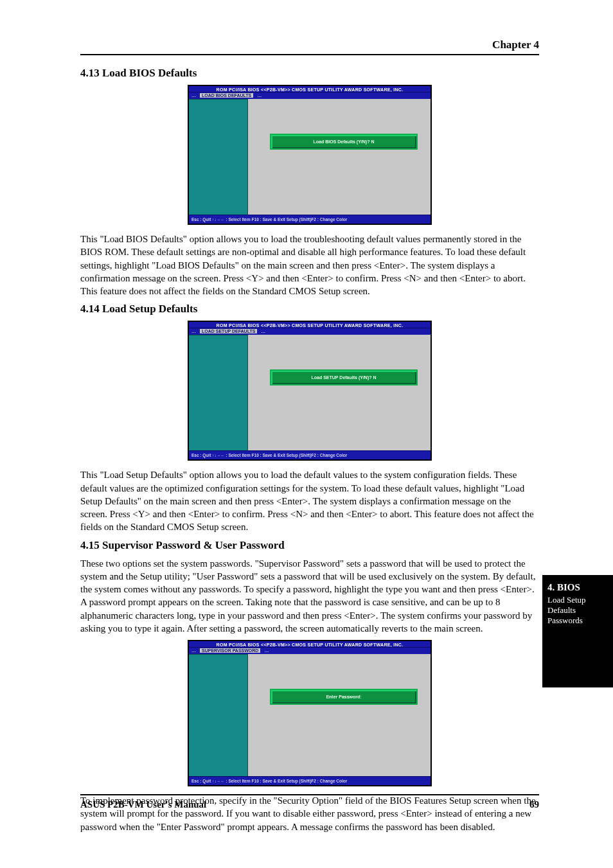  What do you see at coordinates (310, 795) in the screenshot?
I see `footer-rule` at bounding box center [310, 795].